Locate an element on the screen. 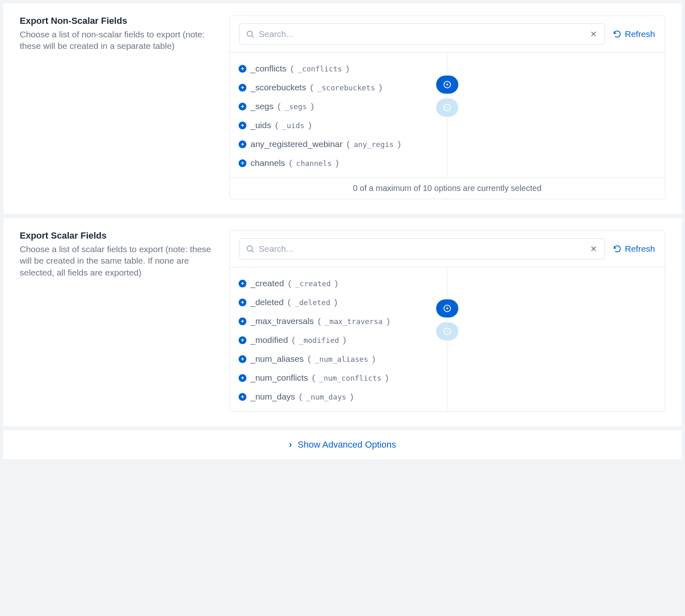 This screenshot has width=685, height=616. advanced-options-bar: › Show Advanced Options is located at coordinates (342, 445).